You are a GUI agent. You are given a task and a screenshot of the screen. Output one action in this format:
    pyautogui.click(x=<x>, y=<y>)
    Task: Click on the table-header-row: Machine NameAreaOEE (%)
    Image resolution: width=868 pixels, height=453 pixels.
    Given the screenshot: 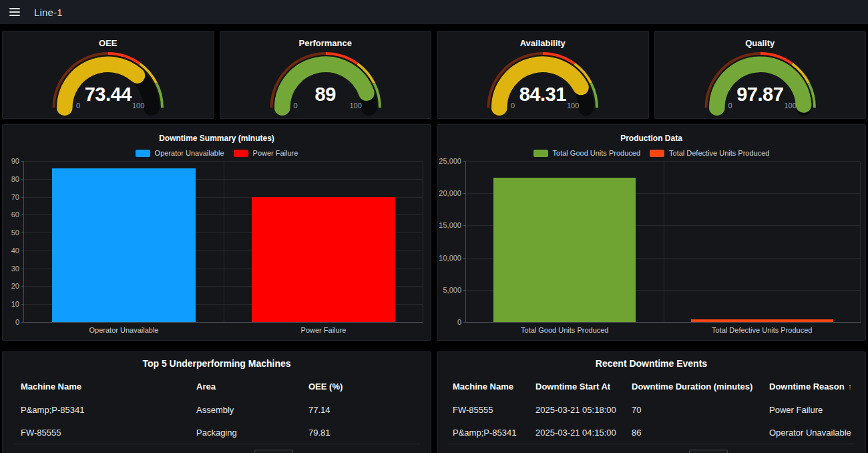 What is the action you would take?
    pyautogui.click(x=223, y=386)
    